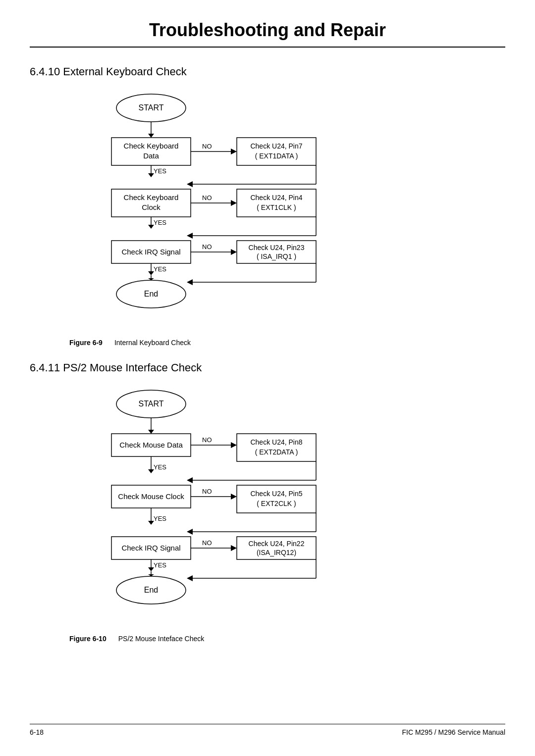 The height and width of the screenshot is (756, 535). Describe the element at coordinates (276, 248) in the screenshot. I see `kb-side3-line1: Check U24, Pin23` at that location.